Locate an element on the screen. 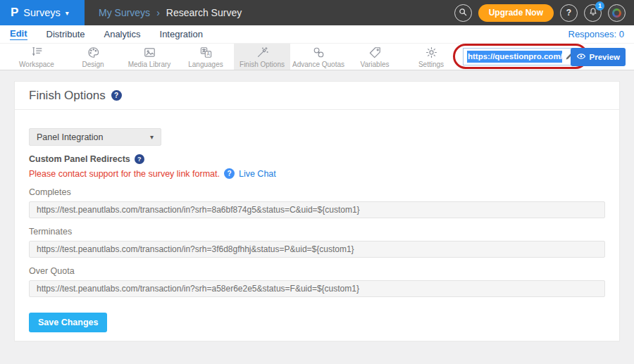 This screenshot has width=634, height=364. product-name: Surveys is located at coordinates (42, 13).